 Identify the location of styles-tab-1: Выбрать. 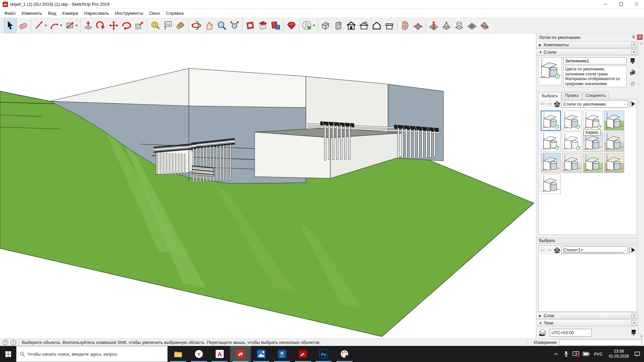
(550, 96).